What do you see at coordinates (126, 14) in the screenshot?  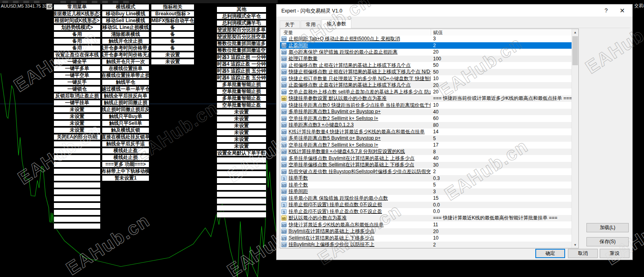 I see `menu-item: 移动Buy Line横线` at bounding box center [126, 14].